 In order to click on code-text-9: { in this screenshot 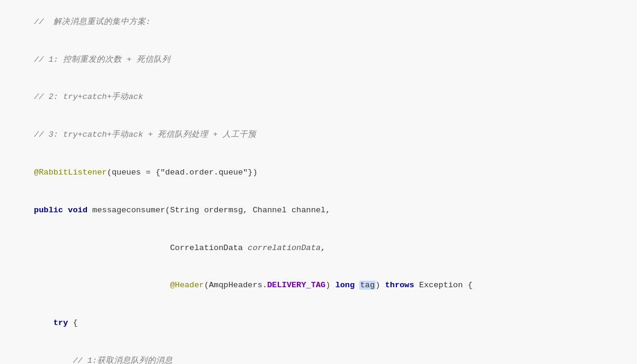, I will do `click(73, 323)`.